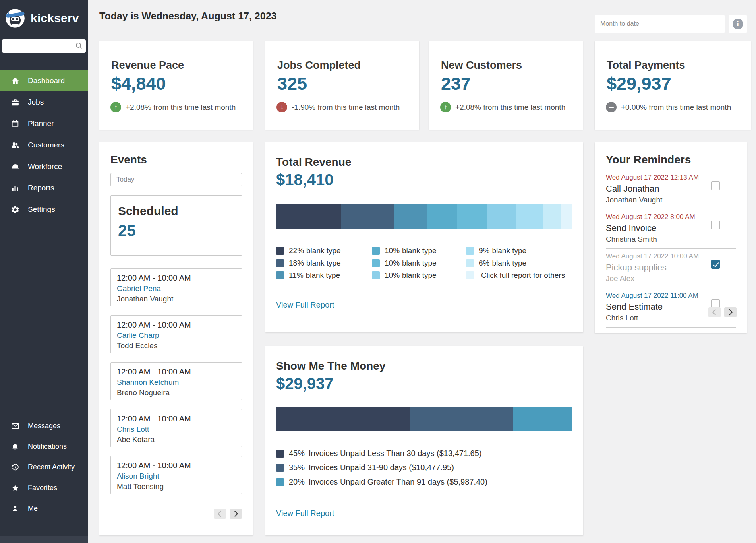 This screenshot has width=756, height=543. What do you see at coordinates (180, 107) in the screenshot?
I see `kpi-delta-text: +2.08% from this time last month` at bounding box center [180, 107].